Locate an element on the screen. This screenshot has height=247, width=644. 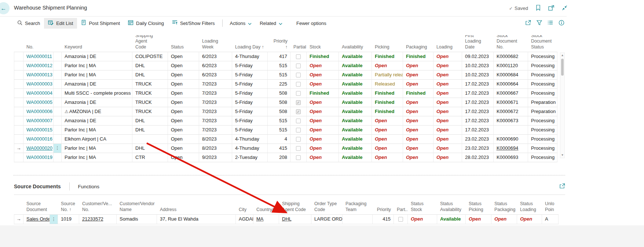
table-row: WA0000003Amazonia | DETRUCKOpen7/20235-F… is located at coordinates (286, 84).